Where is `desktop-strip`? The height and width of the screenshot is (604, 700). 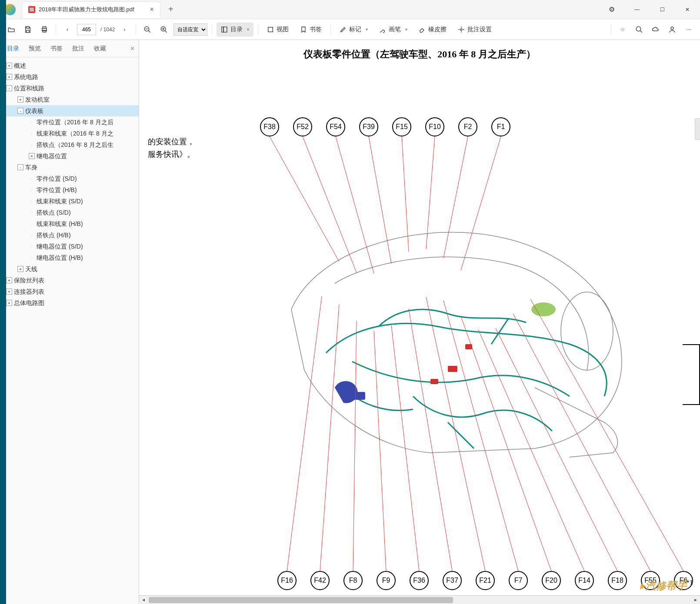
desktop-strip is located at coordinates (3, 302).